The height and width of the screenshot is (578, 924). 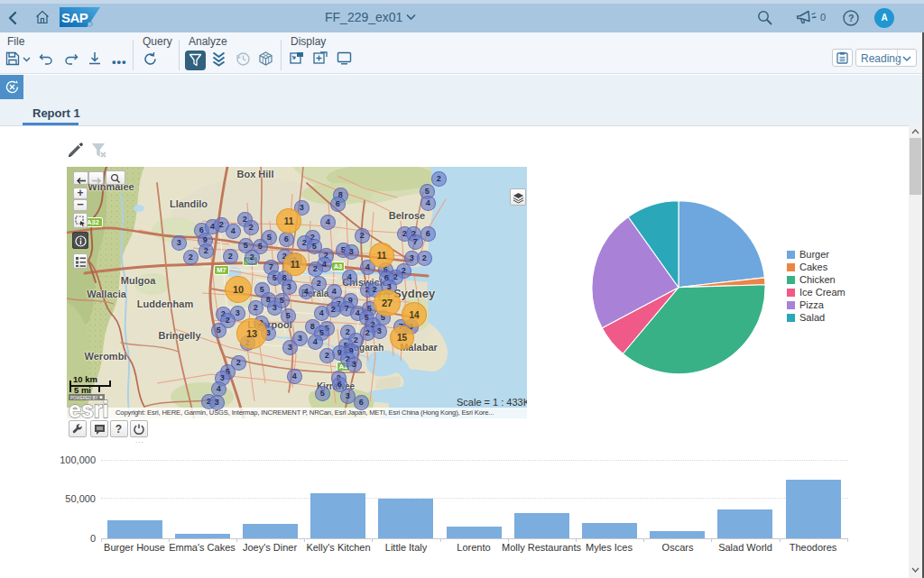 What do you see at coordinates (492, 402) in the screenshot?
I see `svg-text: Scale = 1 : 433K` at bounding box center [492, 402].